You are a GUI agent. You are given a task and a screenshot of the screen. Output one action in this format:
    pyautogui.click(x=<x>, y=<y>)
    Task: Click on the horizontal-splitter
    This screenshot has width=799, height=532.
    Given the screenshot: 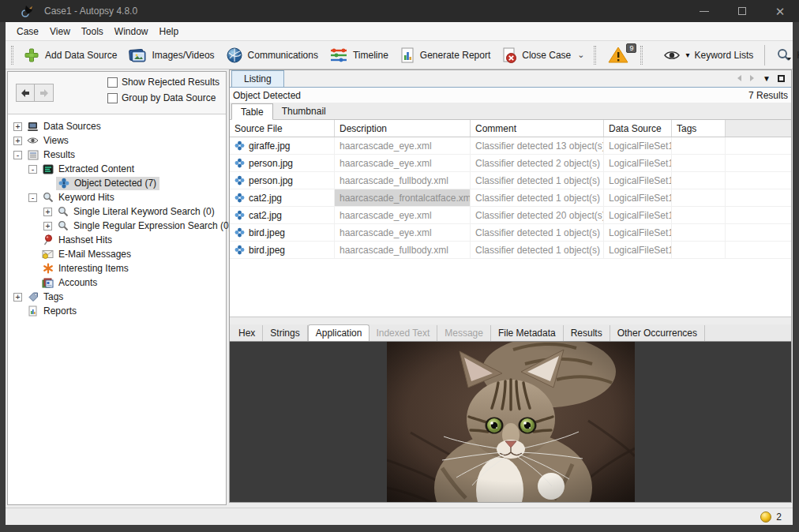 What is the action you would take?
    pyautogui.click(x=510, y=320)
    